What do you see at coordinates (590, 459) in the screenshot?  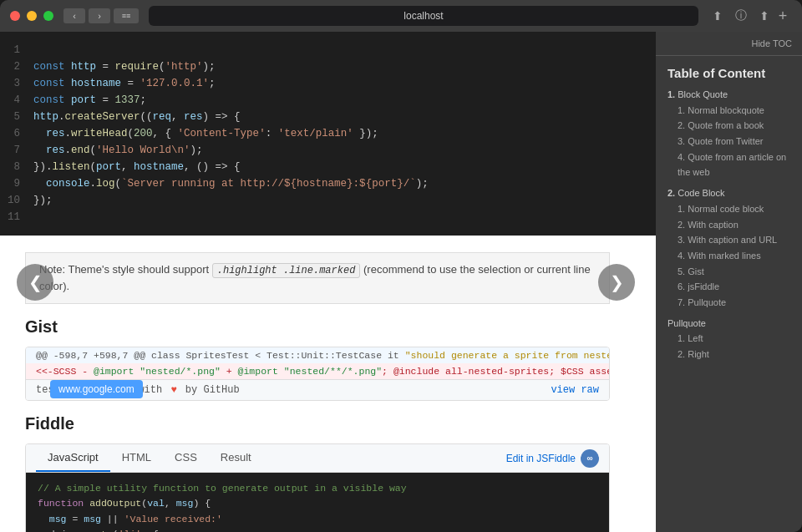 I see `fiddle-logo-icon: ∞` at bounding box center [590, 459].